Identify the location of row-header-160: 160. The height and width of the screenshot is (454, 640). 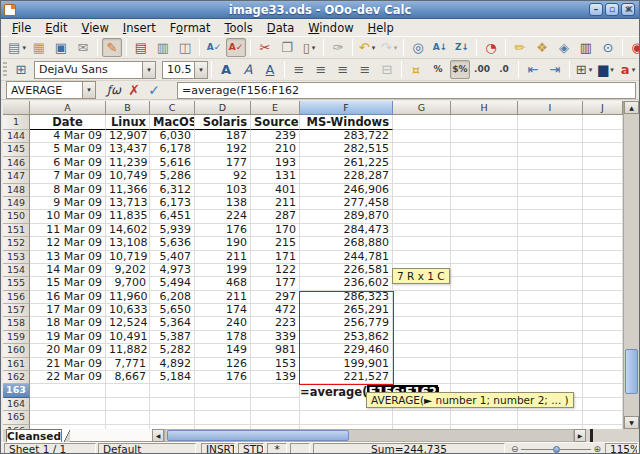
(16, 350).